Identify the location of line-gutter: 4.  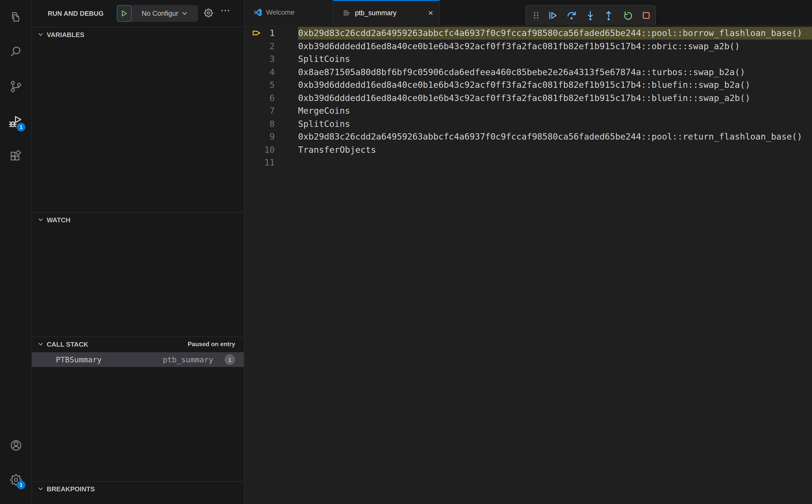
(271, 72).